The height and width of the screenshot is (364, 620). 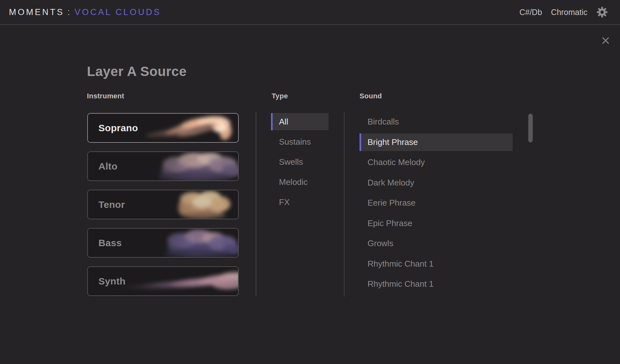 I want to click on instrument-card-label: Synth, so click(x=112, y=281).